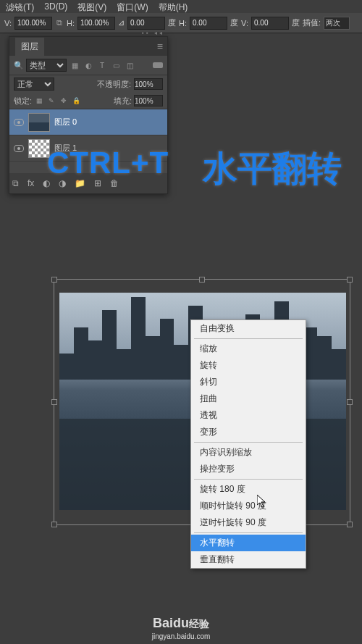 The width and height of the screenshot is (362, 644). Describe the element at coordinates (102, 65) in the screenshot. I see `filter-text-icon: T` at that location.